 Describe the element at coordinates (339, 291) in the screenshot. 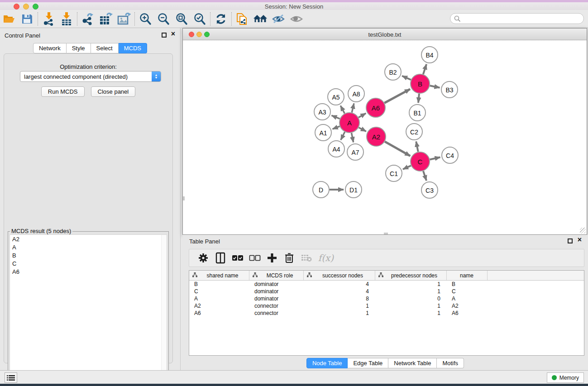

I see `cell-successor-nodes: 4` at that location.